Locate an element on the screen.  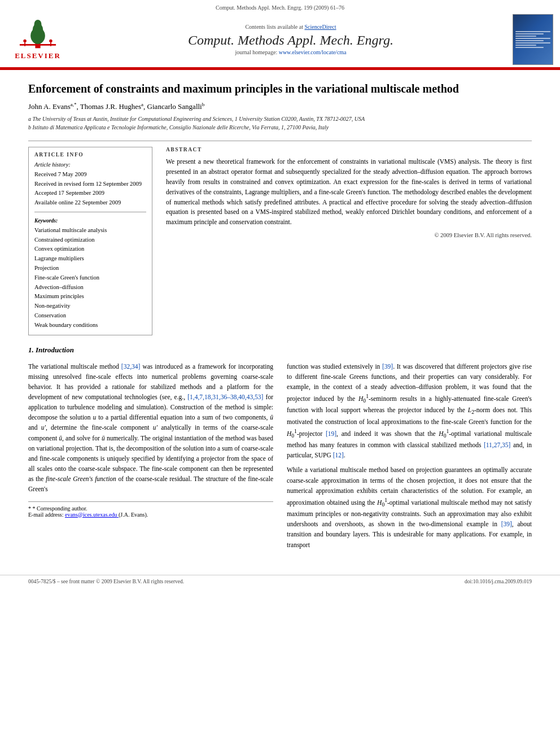
ref-11-27-35: [11,27,35] is located at coordinates (497, 445).